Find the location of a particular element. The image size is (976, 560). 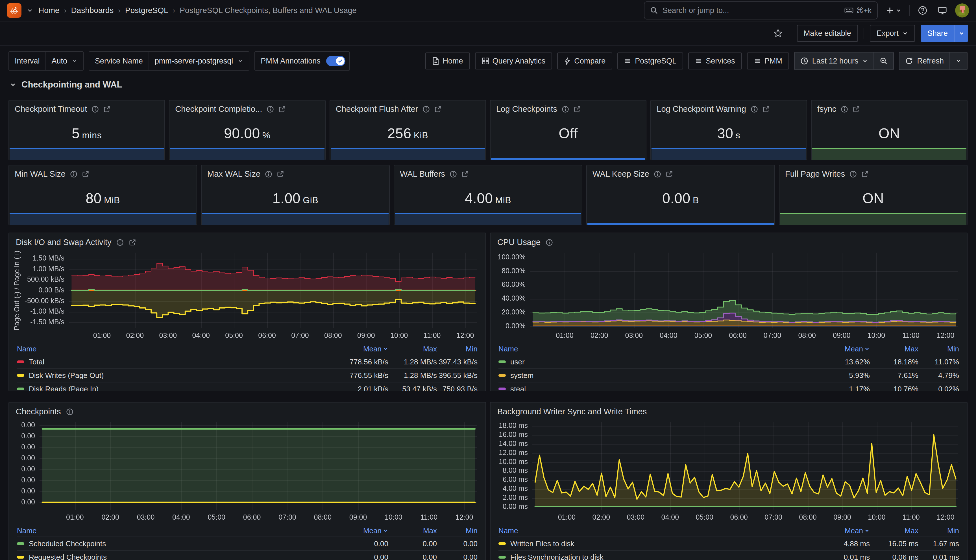

export-button: Export is located at coordinates (893, 33).